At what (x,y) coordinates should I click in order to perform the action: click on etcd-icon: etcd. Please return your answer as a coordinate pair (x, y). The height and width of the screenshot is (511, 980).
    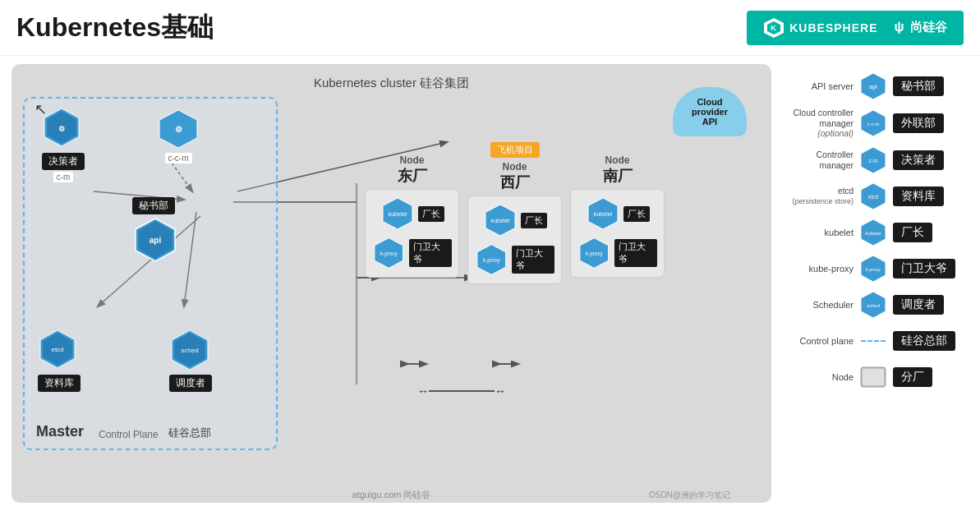
    Looking at the image, I should click on (59, 351).